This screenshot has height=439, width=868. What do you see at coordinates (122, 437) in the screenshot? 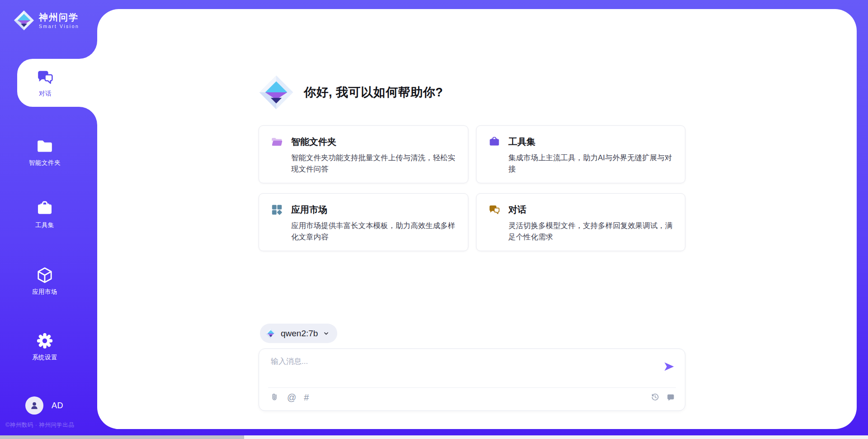
I see `scrollbar-thumb` at bounding box center [122, 437].